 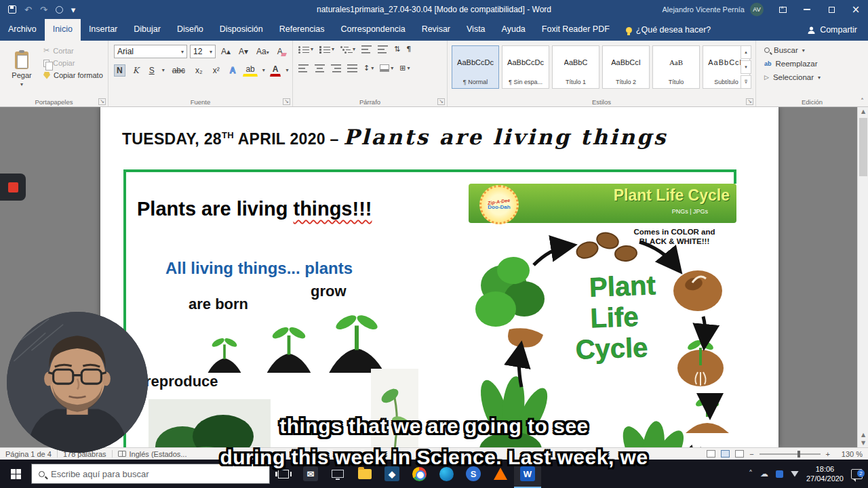 I want to click on tab-vista: Vista, so click(x=476, y=30).